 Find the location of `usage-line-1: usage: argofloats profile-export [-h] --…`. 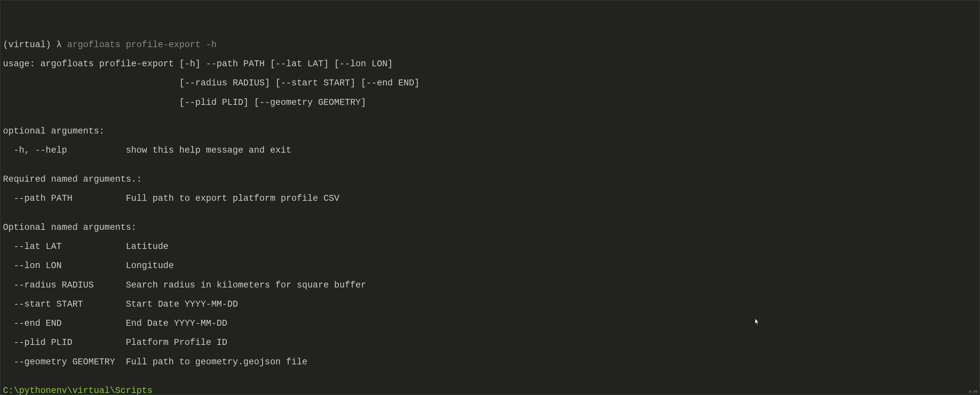

usage-line-1: usage: argofloats profile-export [-h] --… is located at coordinates (490, 64).